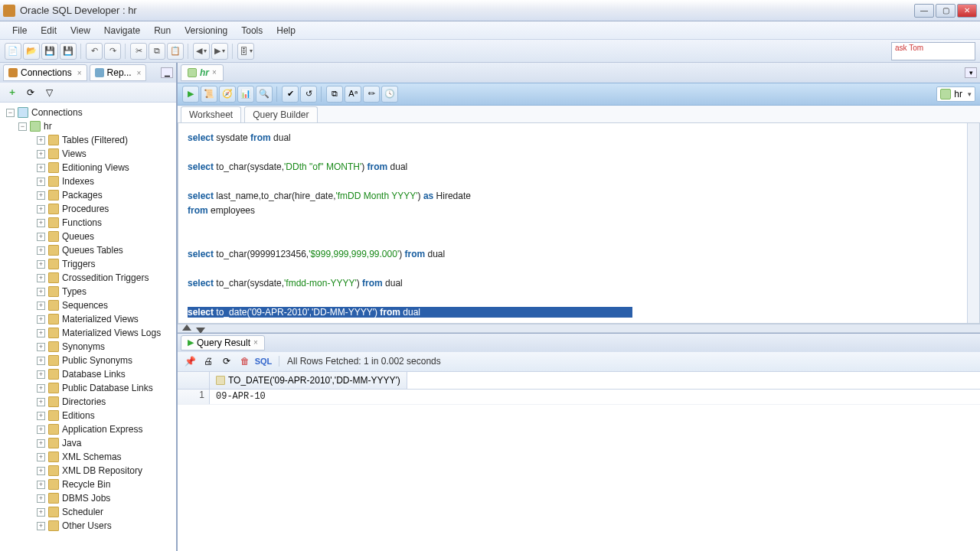  Describe the element at coordinates (220, 51) in the screenshot. I see `forward-button: ▶` at that location.